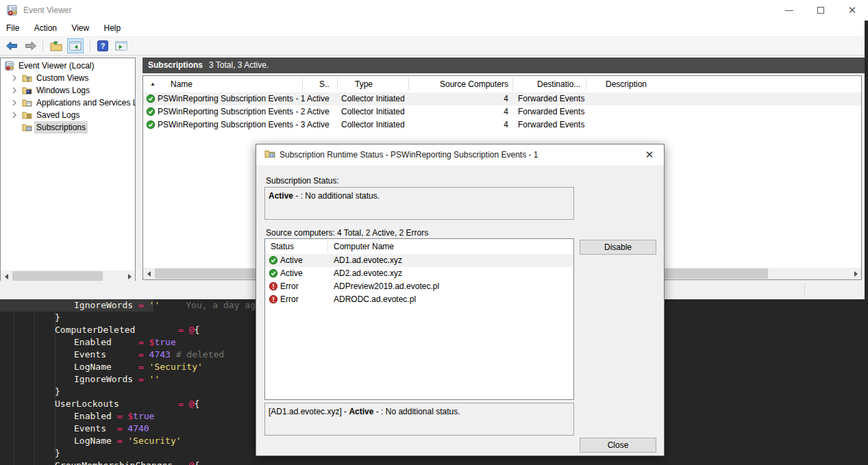 The width and height of the screenshot is (868, 465). I want to click on column-header-description: Description, so click(626, 84).